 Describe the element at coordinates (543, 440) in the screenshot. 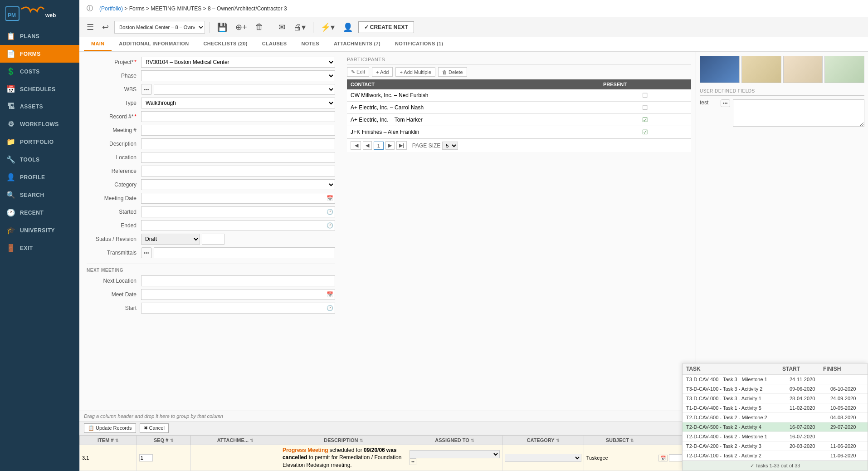

I see `category-col-header: CATEGORY ⇅` at that location.